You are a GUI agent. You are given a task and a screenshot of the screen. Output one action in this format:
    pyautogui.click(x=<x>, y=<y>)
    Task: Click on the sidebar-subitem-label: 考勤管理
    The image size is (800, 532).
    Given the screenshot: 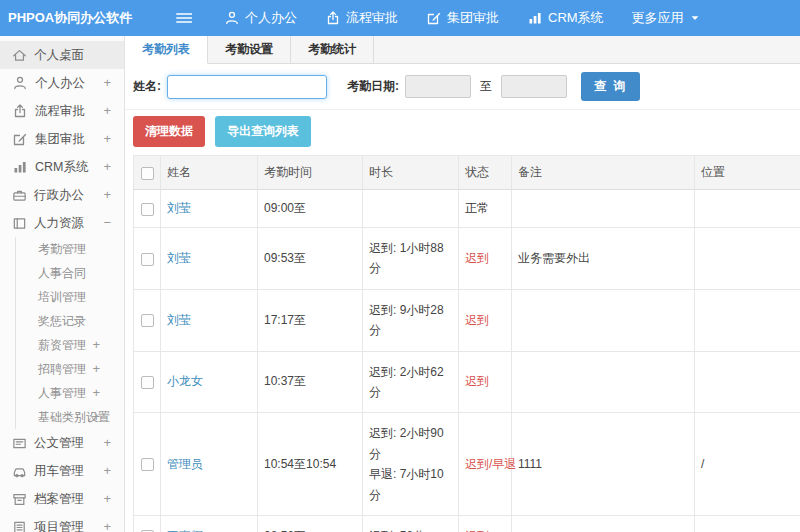 What is the action you would take?
    pyautogui.click(x=62, y=249)
    